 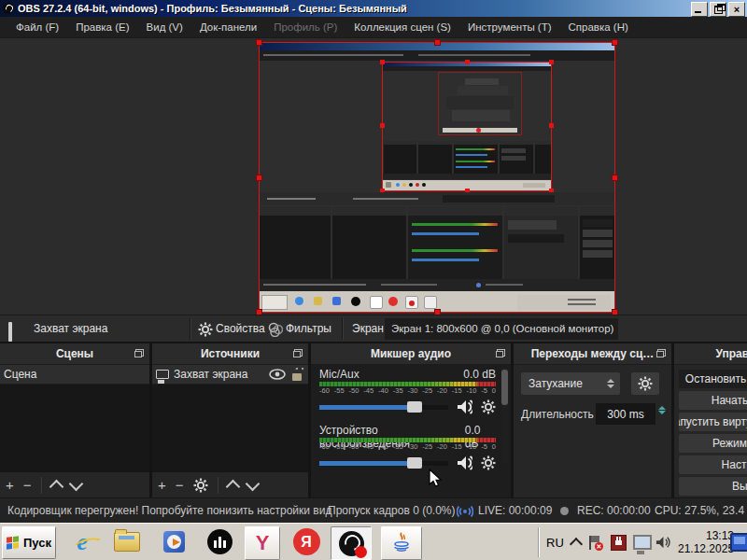 I want to click on media-player-icon, so click(x=174, y=541).